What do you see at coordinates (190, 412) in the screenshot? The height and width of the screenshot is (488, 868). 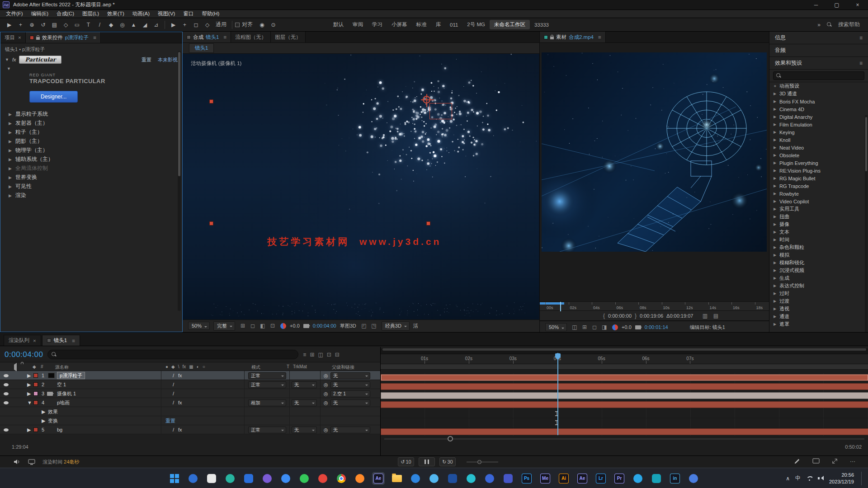 I see `layer-subgroup-row: ▶效果` at bounding box center [190, 412].